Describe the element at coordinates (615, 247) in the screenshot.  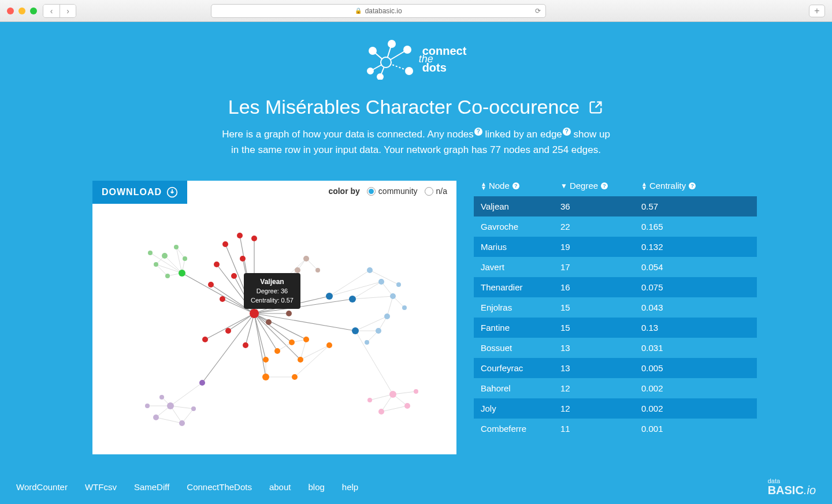
I see `table-row: Marius190.132` at that location.